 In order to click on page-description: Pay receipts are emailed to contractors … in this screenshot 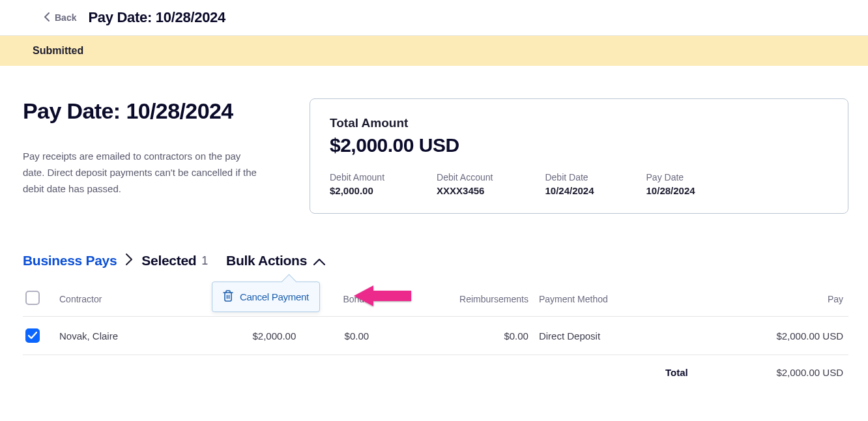, I will do `click(143, 173)`.